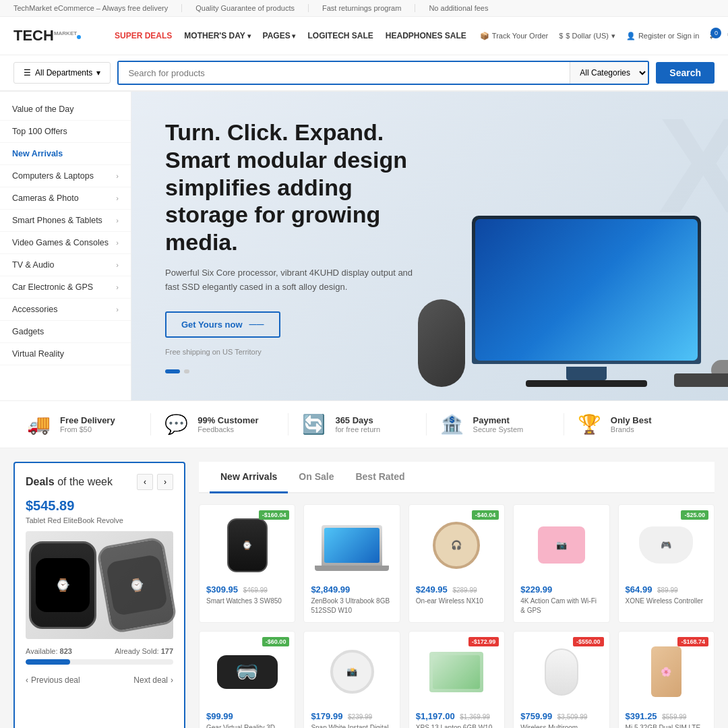 The height and width of the screenshot is (728, 728). I want to click on feature-feedback-title: 99% Customer, so click(228, 421).